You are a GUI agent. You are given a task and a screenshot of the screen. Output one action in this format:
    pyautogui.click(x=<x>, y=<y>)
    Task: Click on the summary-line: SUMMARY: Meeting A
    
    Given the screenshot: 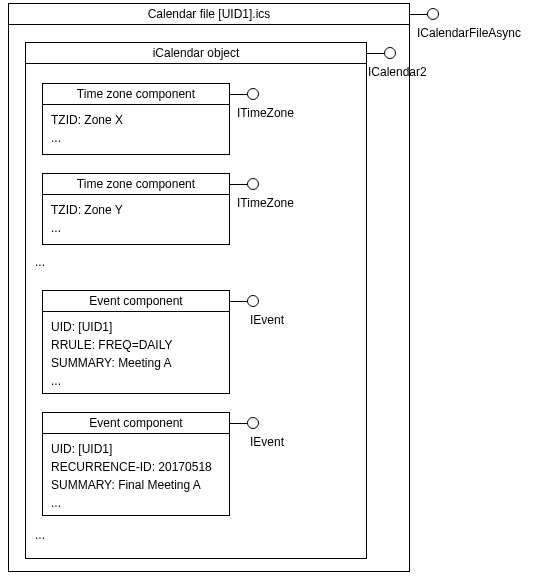 What is the action you would take?
    pyautogui.click(x=136, y=363)
    